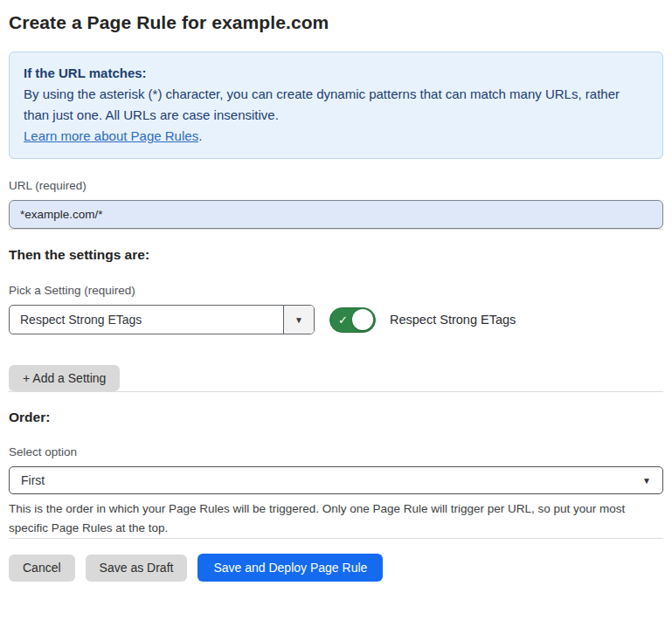 The width and height of the screenshot is (672, 627). What do you see at coordinates (353, 320) in the screenshot?
I see `setting-toggle: ✓` at bounding box center [353, 320].